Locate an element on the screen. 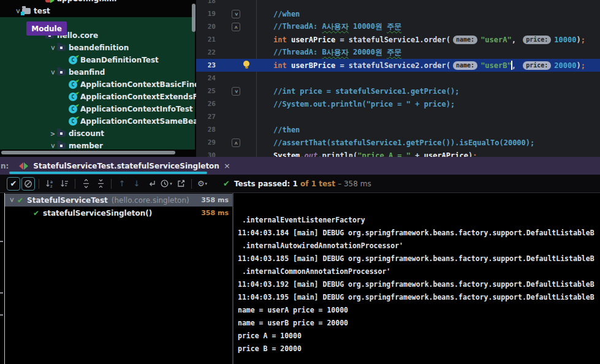  tree-console-splitter is located at coordinates (233, 278).